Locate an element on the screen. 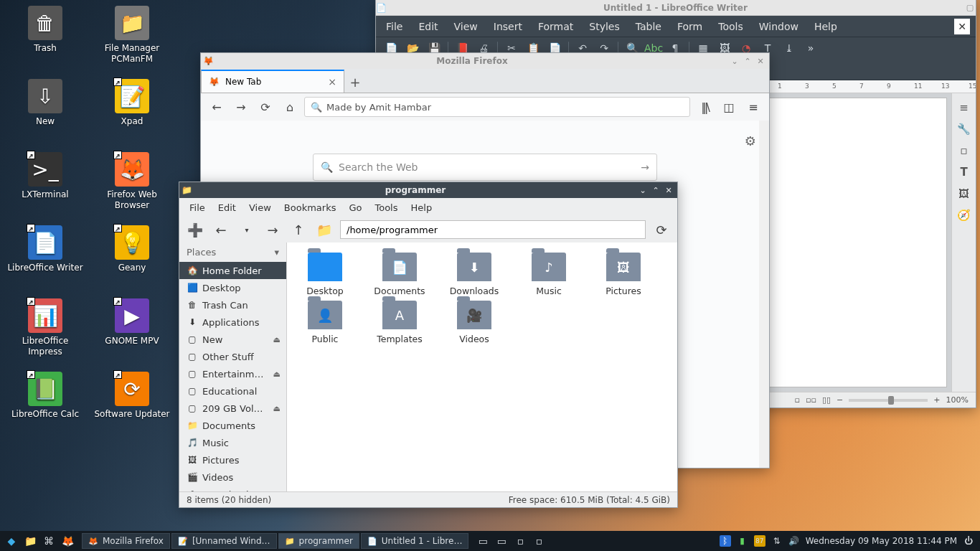 This screenshot has width=980, height=551. forward-button: → is located at coordinates (241, 107).